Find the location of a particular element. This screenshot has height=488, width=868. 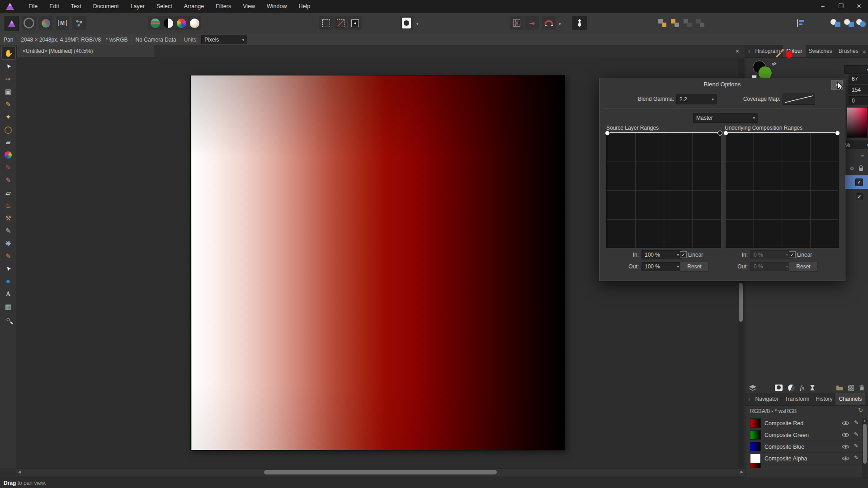

units-dropdown: Pixels ▾ is located at coordinates (224, 40).